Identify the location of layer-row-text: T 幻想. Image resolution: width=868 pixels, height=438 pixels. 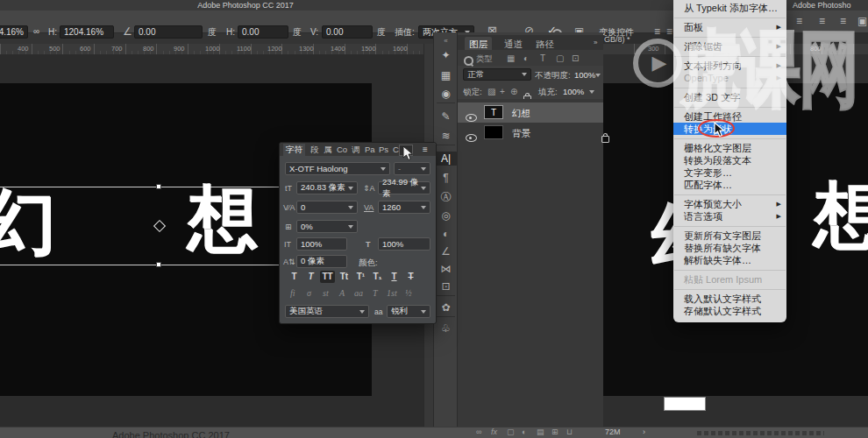
(530, 112).